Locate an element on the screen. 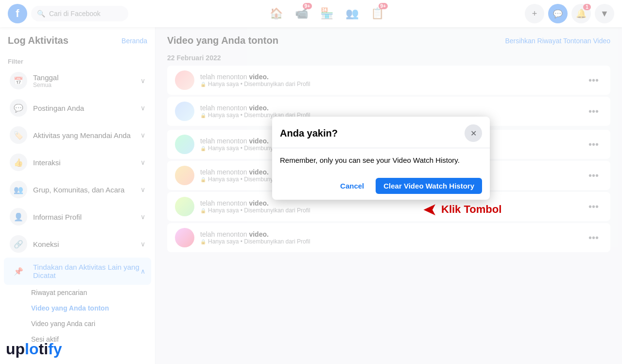 The height and width of the screenshot is (364, 622). modal-footer: Cancel Clear Video Watch History is located at coordinates (381, 186).